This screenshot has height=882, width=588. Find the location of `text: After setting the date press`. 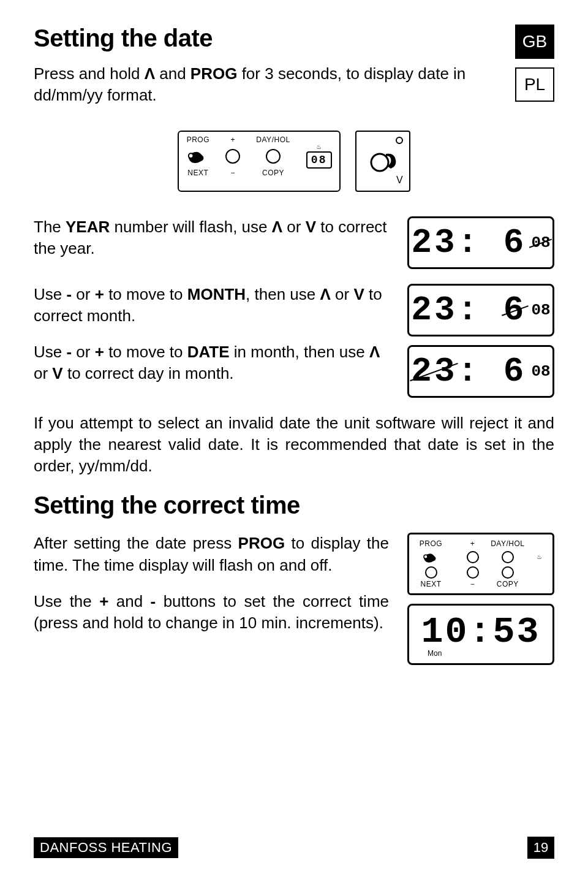

text: After setting the date press is located at coordinates (136, 543).